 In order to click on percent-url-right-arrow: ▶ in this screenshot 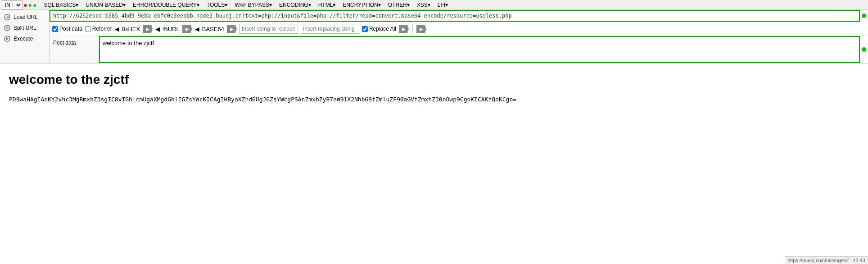, I will do `click(187, 29)`.